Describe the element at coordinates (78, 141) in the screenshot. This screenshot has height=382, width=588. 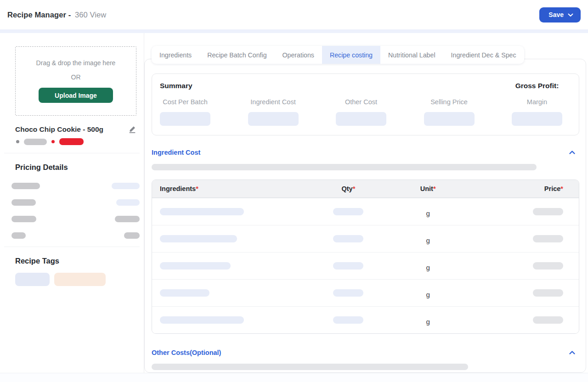
I see `product-status-row` at that location.